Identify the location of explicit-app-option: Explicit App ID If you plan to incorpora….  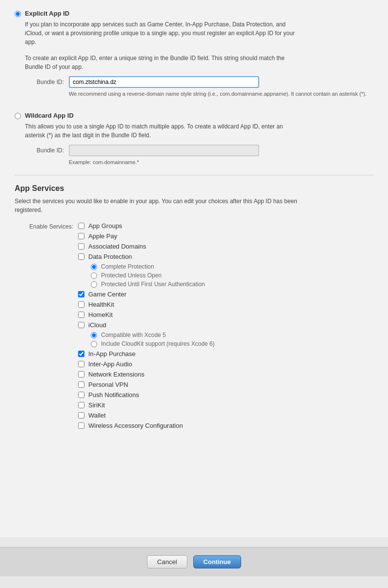
(194, 54).